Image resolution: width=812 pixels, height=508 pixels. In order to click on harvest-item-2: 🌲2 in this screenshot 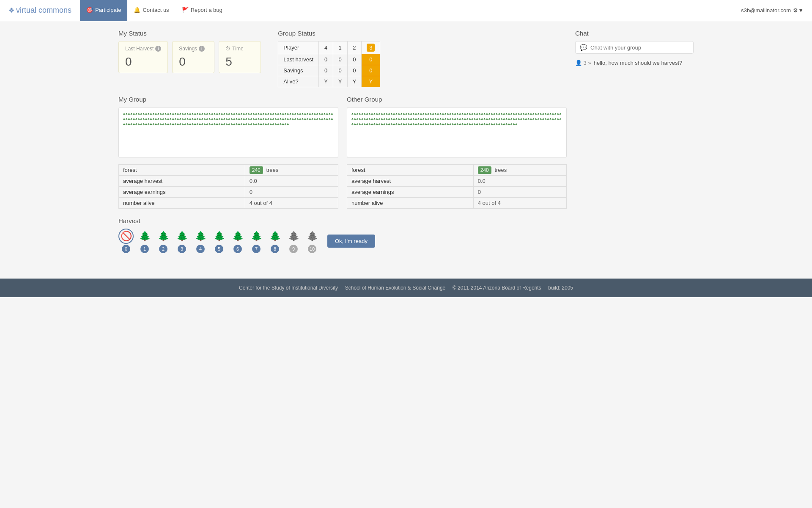, I will do `click(163, 241)`.